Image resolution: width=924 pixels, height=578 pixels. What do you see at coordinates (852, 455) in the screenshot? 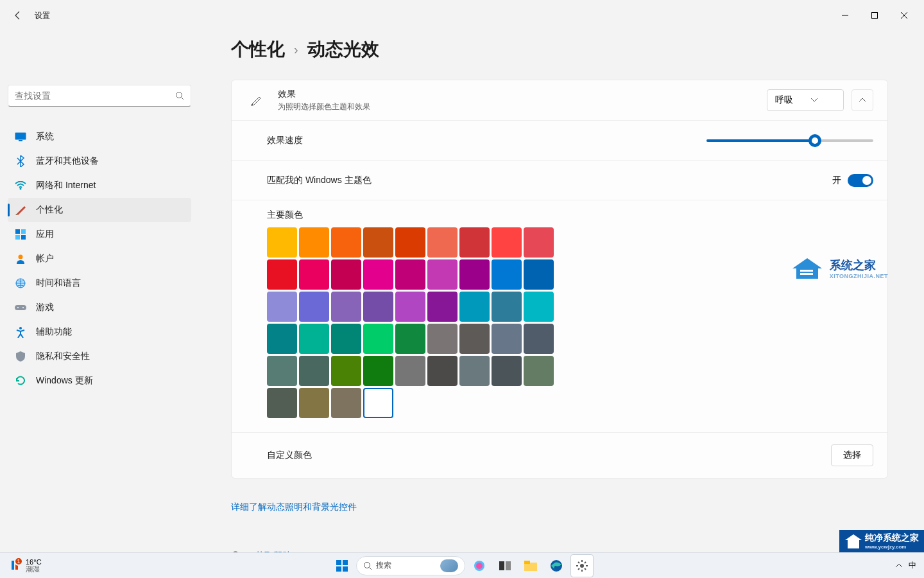
I see `choose-button: 选择` at bounding box center [852, 455].